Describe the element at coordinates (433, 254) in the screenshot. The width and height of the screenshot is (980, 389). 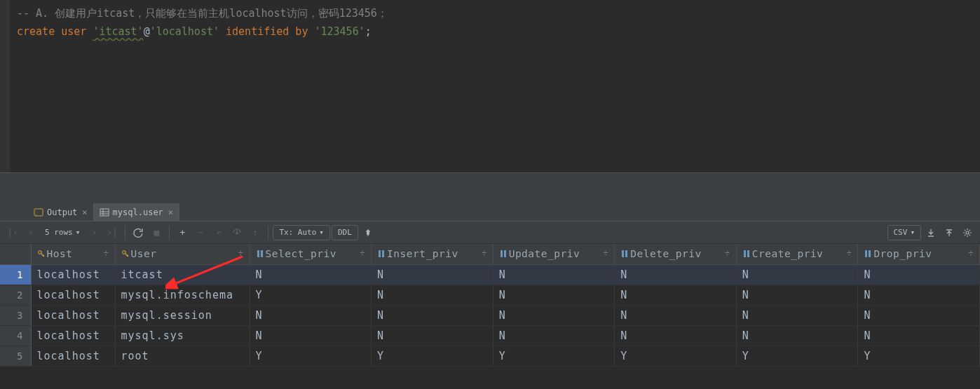
I see `col-insert-priv: Insert_priv÷` at that location.